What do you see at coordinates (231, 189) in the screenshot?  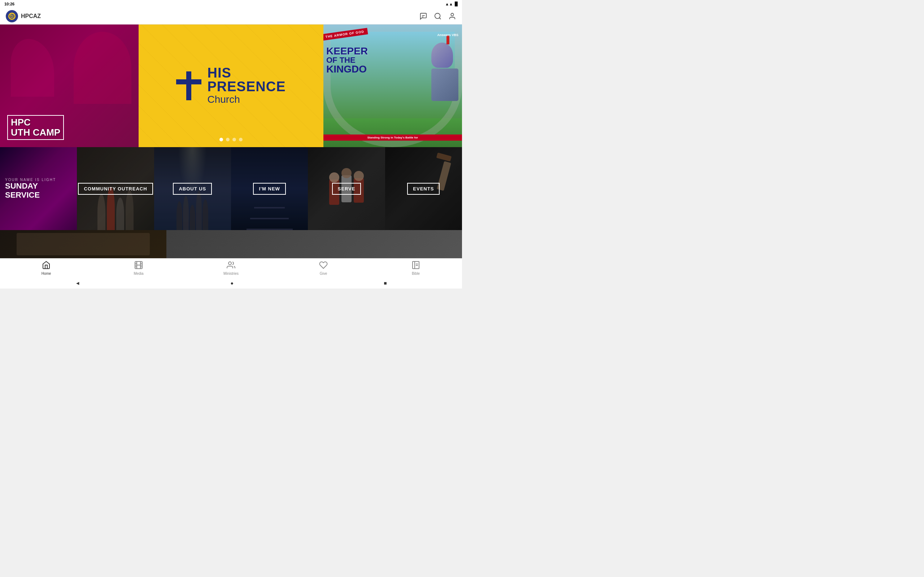 I see `quick-links-grid: YOUR NAME IS LIGHT SUNDAY SERVICE COMMUN…` at bounding box center [231, 189].